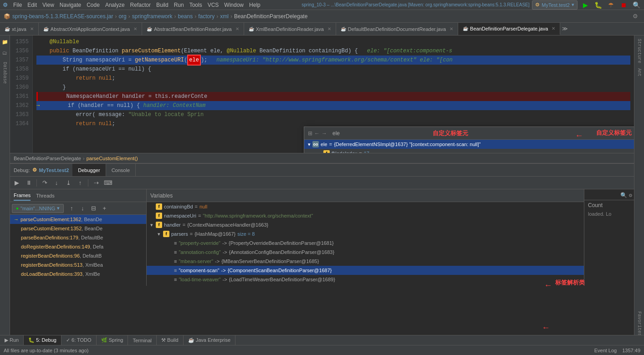  What do you see at coordinates (324, 133) in the screenshot?
I see `popup-forward-icon: →` at bounding box center [324, 133].